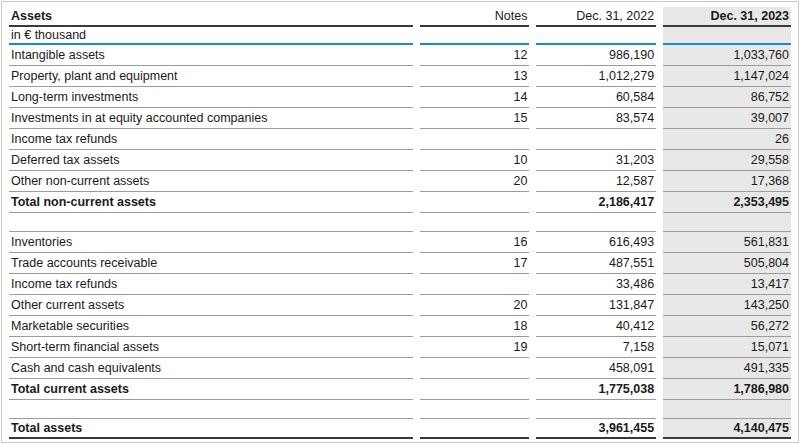 Image resolution: width=800 pixels, height=444 pixels. Describe the element at coordinates (475, 98) in the screenshot. I see `note-cell: 14` at that location.